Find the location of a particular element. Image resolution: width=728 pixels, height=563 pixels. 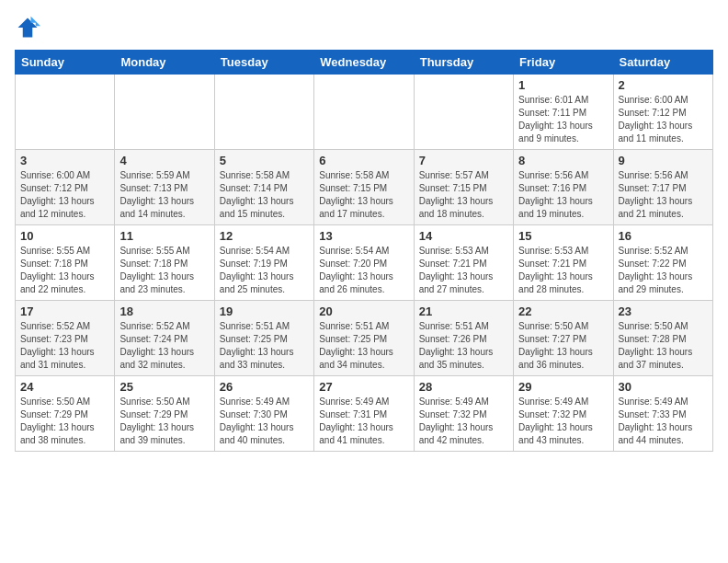

weekday-header-sunday: Sunday is located at coordinates (65, 63).